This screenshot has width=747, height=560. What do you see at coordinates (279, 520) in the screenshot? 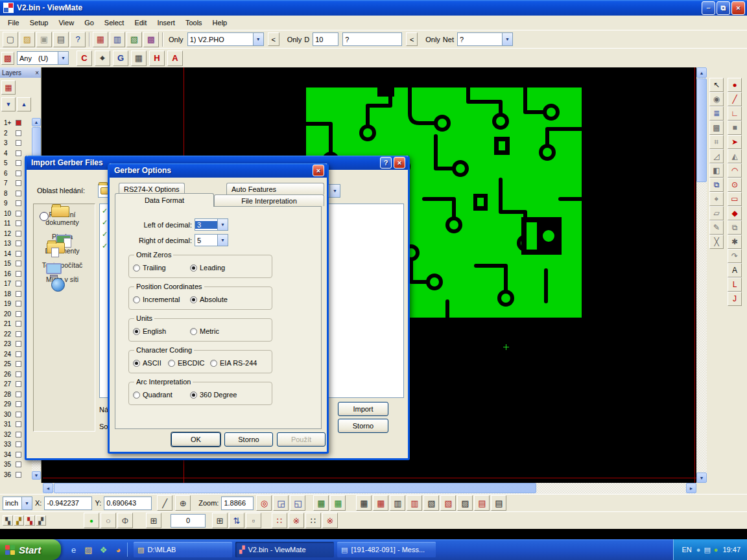
I see `pad-pattern-1-icon: ∷` at bounding box center [279, 520].